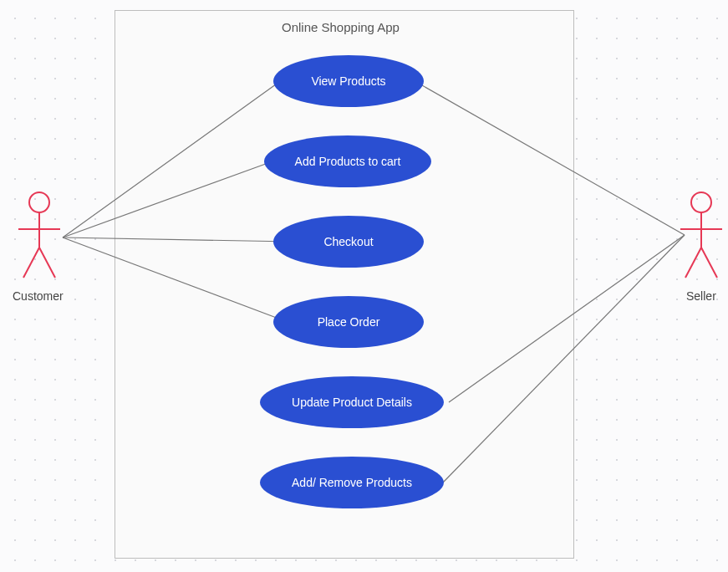 This screenshot has width=728, height=572. I want to click on usecase-label: Checkout, so click(348, 242).